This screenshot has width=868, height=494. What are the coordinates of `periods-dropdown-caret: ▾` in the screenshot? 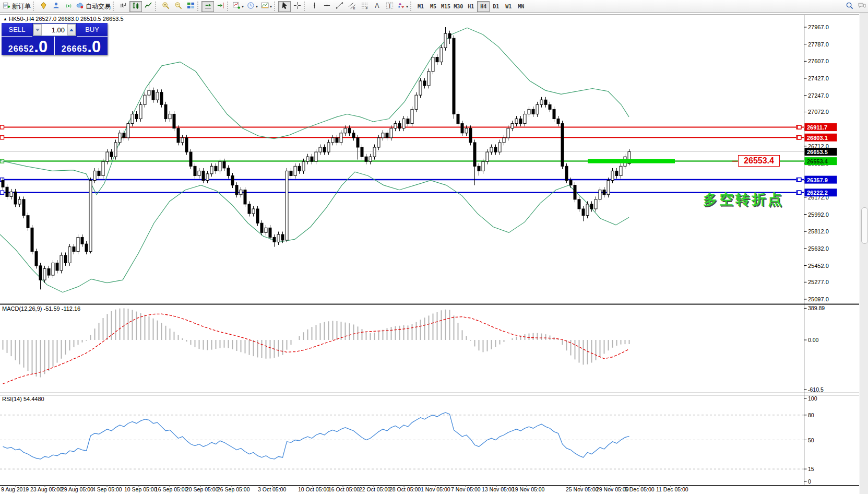 It's located at (257, 6).